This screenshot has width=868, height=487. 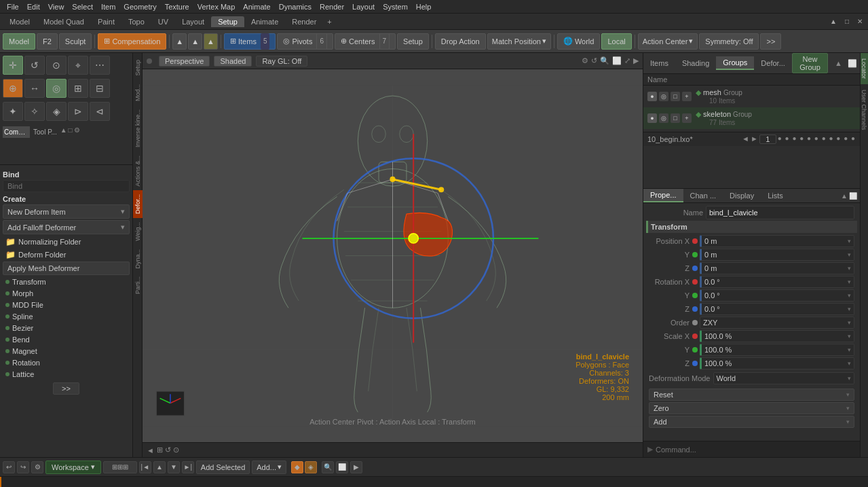 I want to click on add-selected-button: Add Selected, so click(x=223, y=467).